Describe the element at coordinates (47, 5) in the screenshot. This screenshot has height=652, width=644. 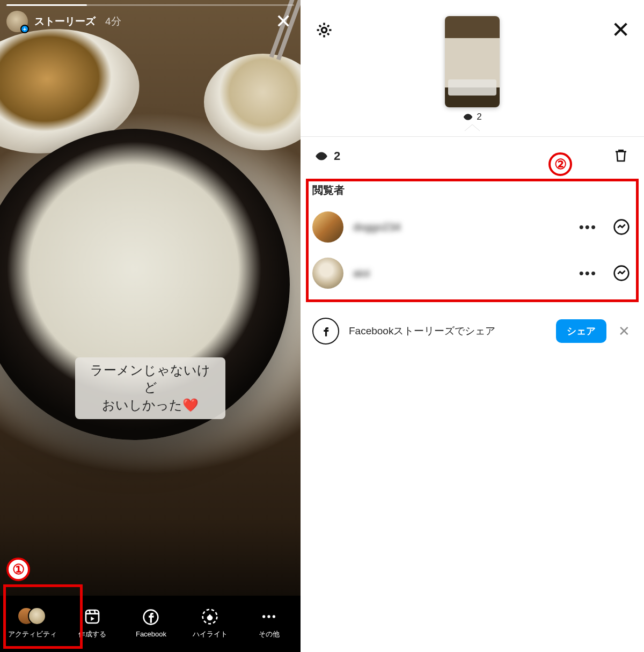
I see `story-progress-fill` at that location.